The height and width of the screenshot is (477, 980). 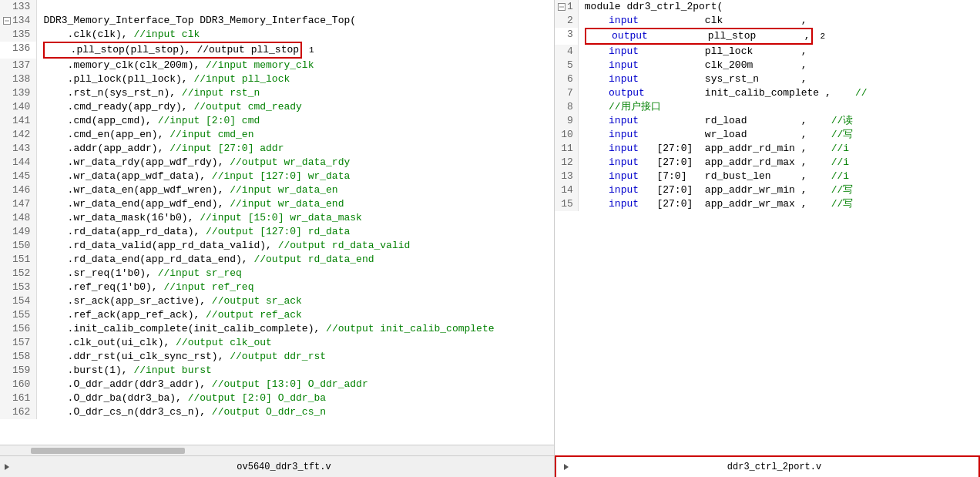 I want to click on line-number: 147, so click(x=18, y=204).